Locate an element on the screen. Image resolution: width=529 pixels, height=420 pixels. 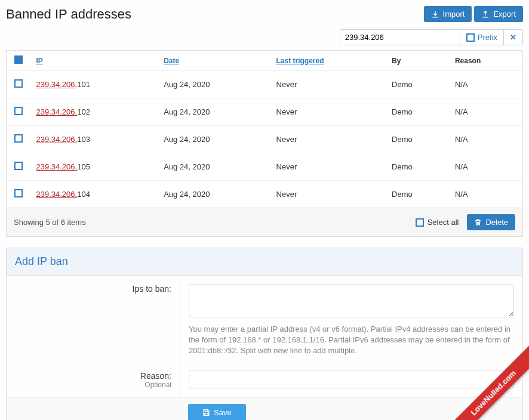
ips-help-text: You may enter a partial IP address (v4 o… is located at coordinates (351, 340).